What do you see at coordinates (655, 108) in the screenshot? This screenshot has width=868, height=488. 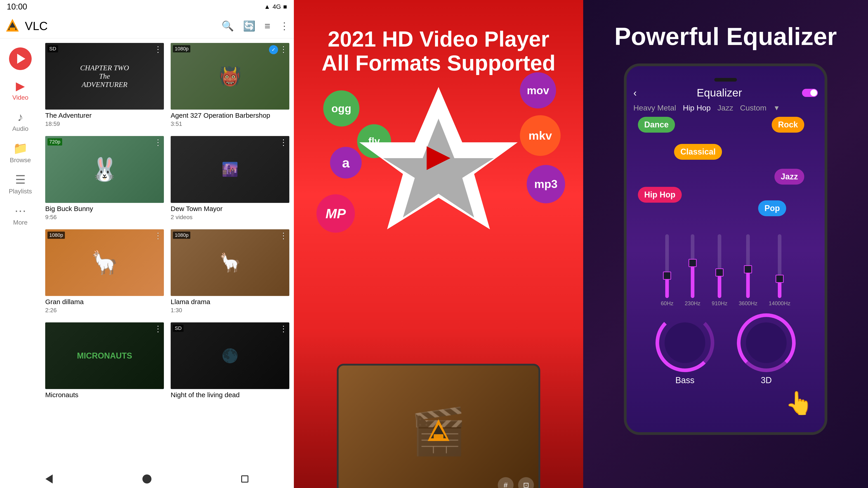 I see `eq-preset-heavy-metal: Heavy Metal` at bounding box center [655, 108].